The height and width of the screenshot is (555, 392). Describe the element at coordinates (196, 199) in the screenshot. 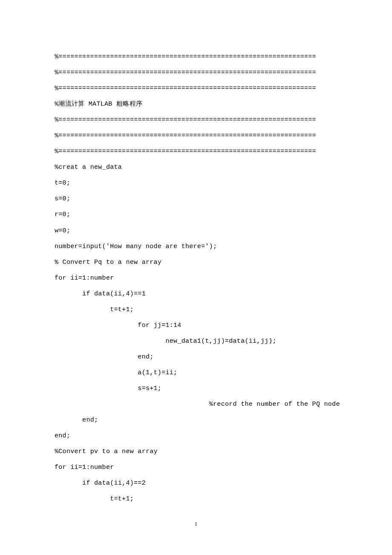

I see `code-line: s=0;` at that location.